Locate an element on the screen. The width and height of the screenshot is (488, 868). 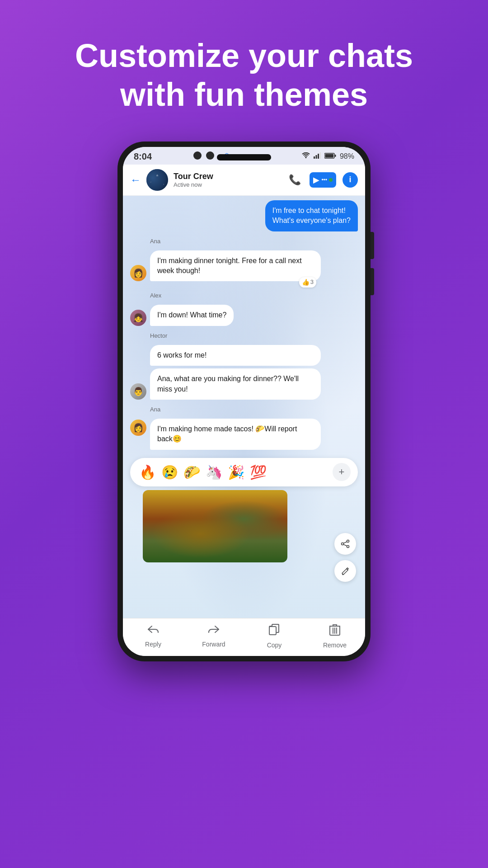
reply-icon is located at coordinates (153, 631).